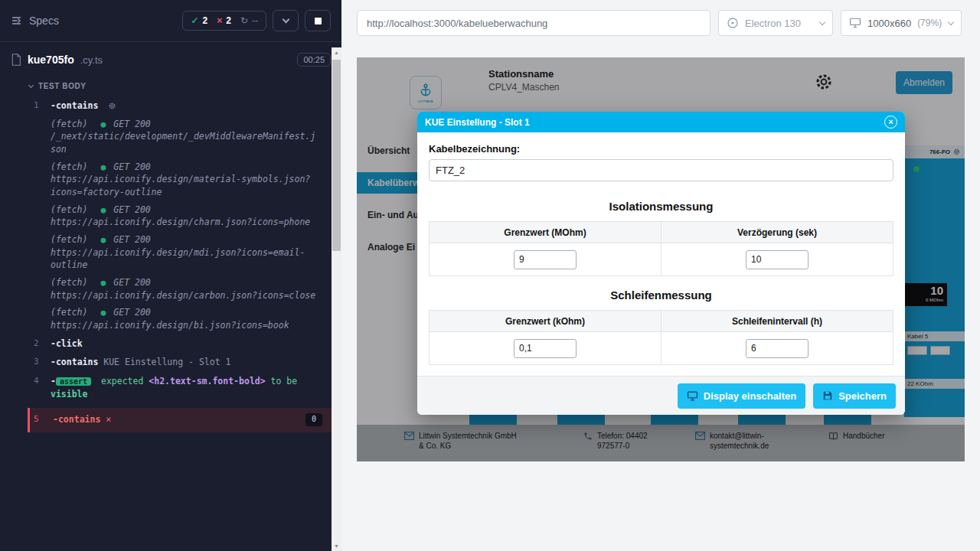 This screenshot has height=551, width=980. Describe the element at coordinates (74, 381) in the screenshot. I see `assert-badge: assert` at that location.